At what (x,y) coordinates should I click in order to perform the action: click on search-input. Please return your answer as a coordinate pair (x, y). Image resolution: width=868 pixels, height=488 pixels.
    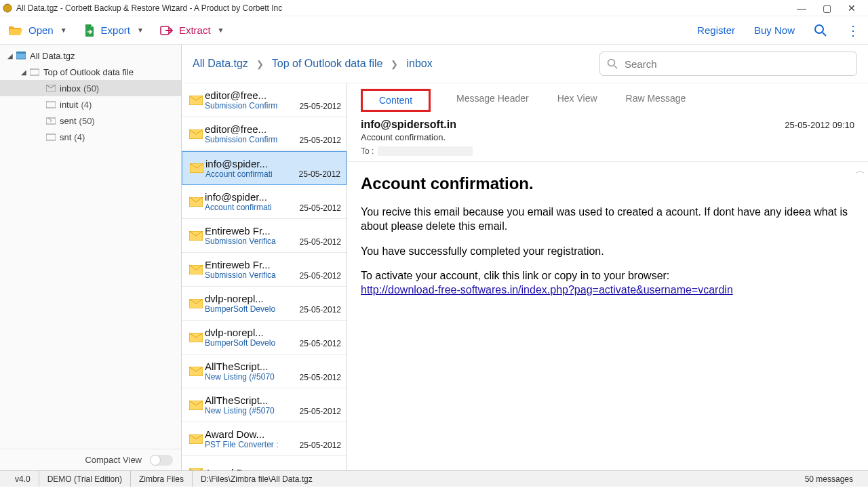
    Looking at the image, I should click on (737, 64).